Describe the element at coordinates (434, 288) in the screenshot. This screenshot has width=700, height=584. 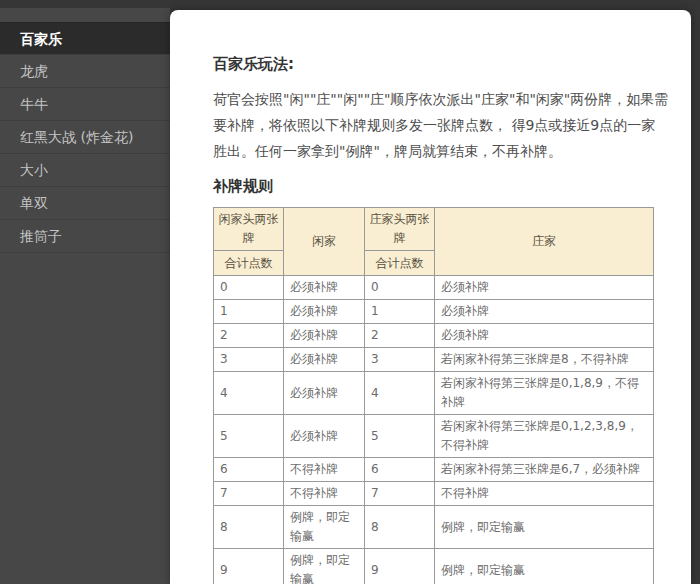
I see `table-row: 0 必须补牌 0 必须补牌` at that location.